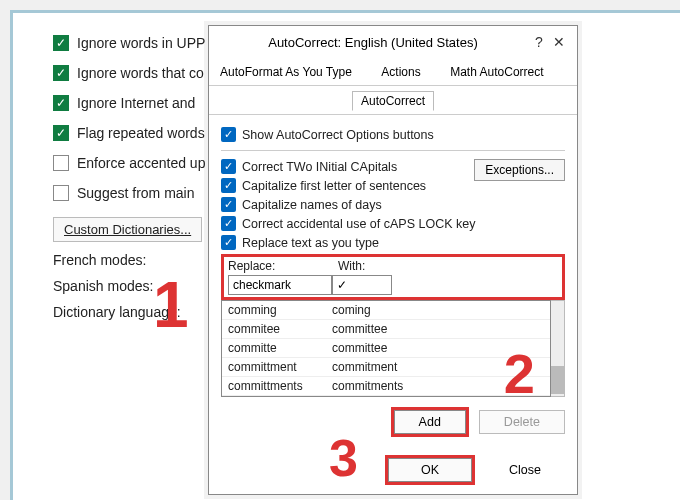  Describe the element at coordinates (520, 170) in the screenshot. I see `exceptions-button: Exceptions...` at that location.